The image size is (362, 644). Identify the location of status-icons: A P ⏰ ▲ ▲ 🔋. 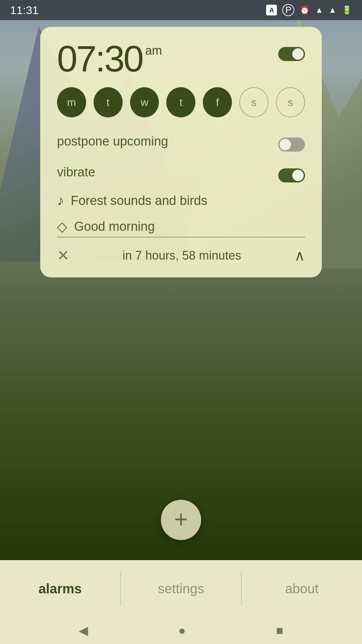
(309, 10).